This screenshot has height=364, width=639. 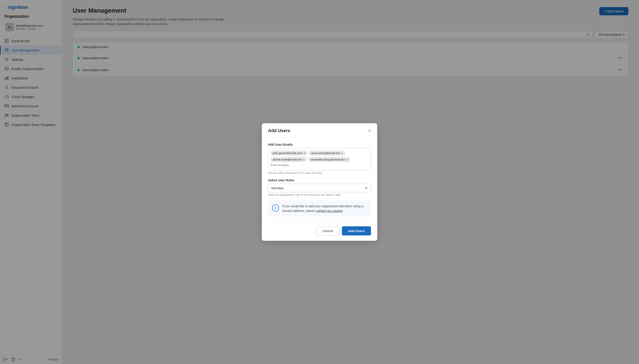 What do you see at coordinates (284, 165) in the screenshot?
I see `email-input` at bounding box center [284, 165].